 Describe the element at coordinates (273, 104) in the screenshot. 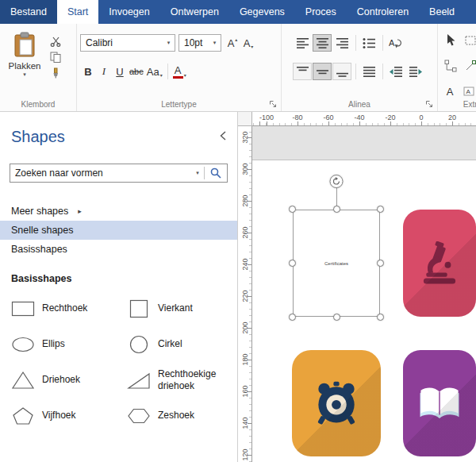

I see `font-dialog-launcher` at that location.